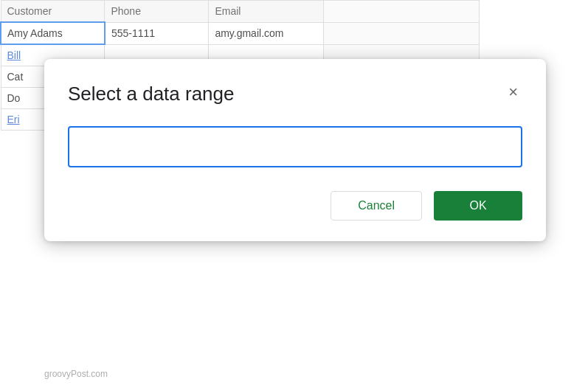 This screenshot has width=588, height=385. I want to click on cancel-button: Cancel, so click(376, 206).